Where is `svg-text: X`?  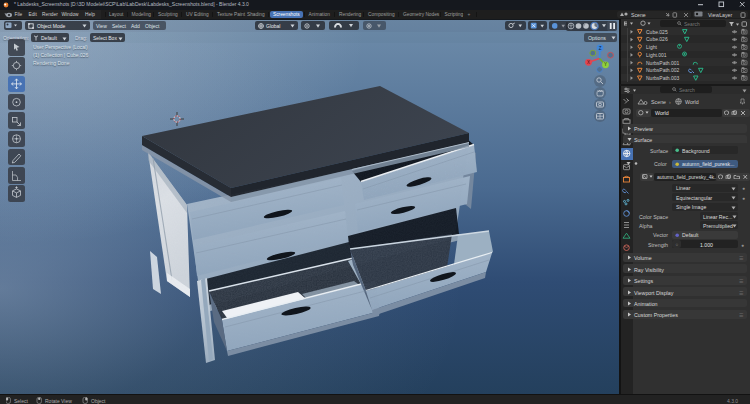 svg-text: X is located at coordinates (588, 62).